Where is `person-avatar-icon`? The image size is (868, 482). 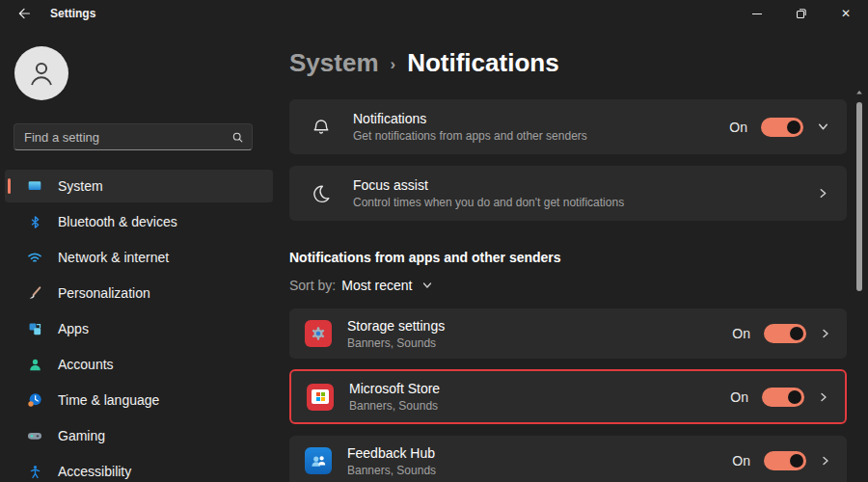 person-avatar-icon is located at coordinates (41, 73).